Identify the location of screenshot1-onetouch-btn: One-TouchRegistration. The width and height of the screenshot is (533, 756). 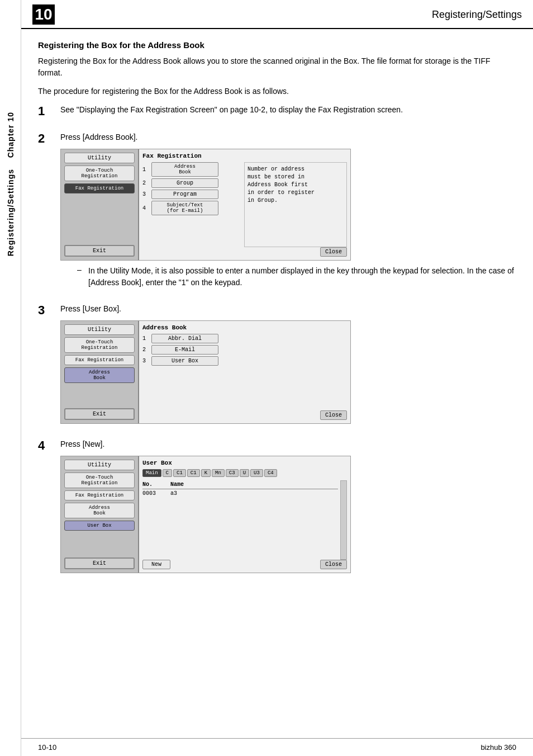
(99, 173).